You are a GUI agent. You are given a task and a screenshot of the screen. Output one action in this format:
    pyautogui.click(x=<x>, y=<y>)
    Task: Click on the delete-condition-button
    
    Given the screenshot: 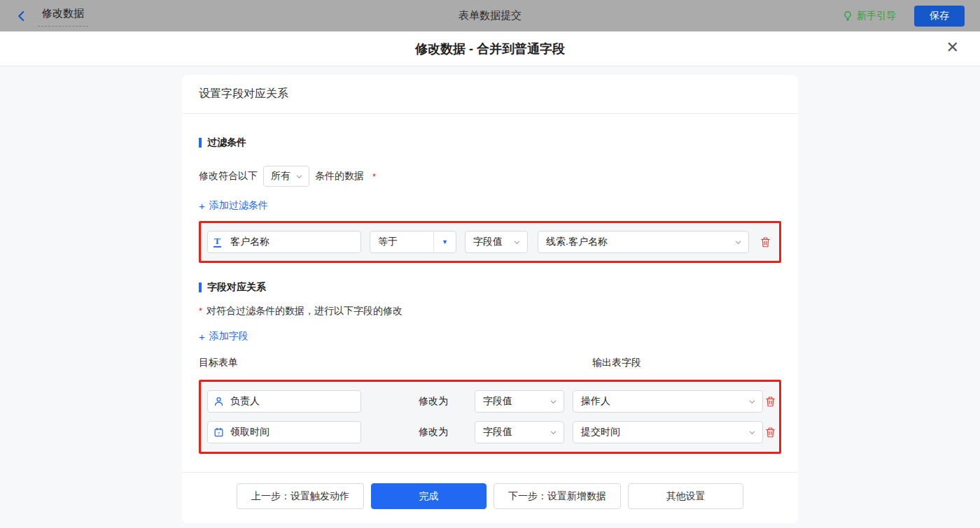 What is the action you would take?
    pyautogui.click(x=766, y=242)
    